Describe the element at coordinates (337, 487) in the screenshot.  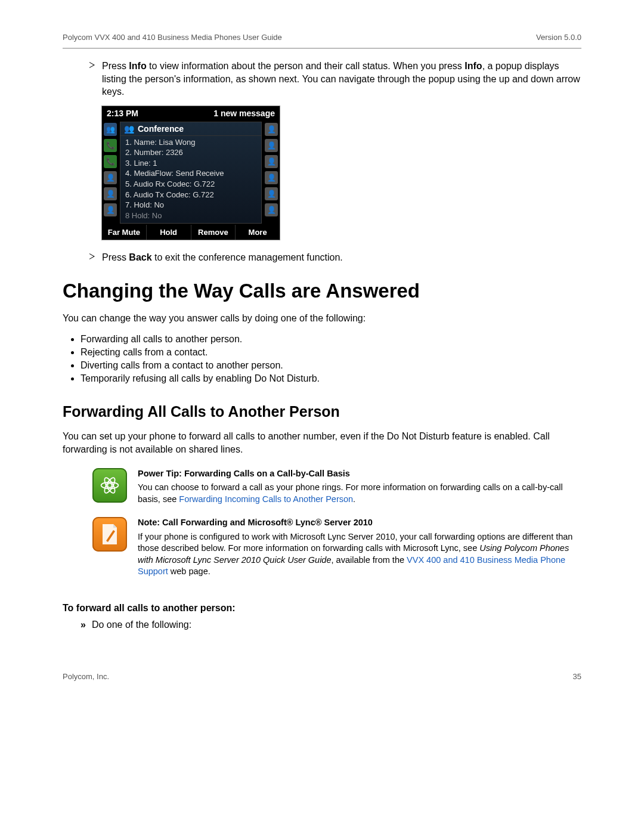
I see `power-tip-callout: Power Tip: Forwarding Calls on a Call-by…` at that location.